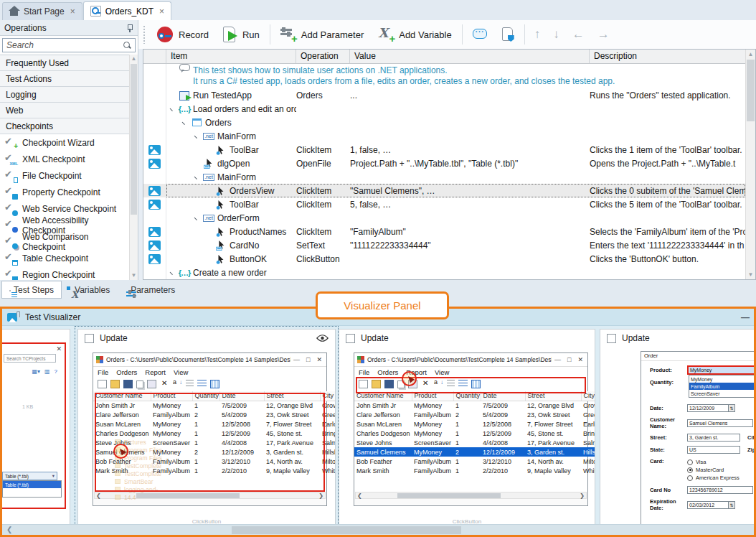 The height and width of the screenshot is (537, 756). I want to click on sidebar-item-region-checkpoint: ✔ Region Checkpoint, so click(65, 273).